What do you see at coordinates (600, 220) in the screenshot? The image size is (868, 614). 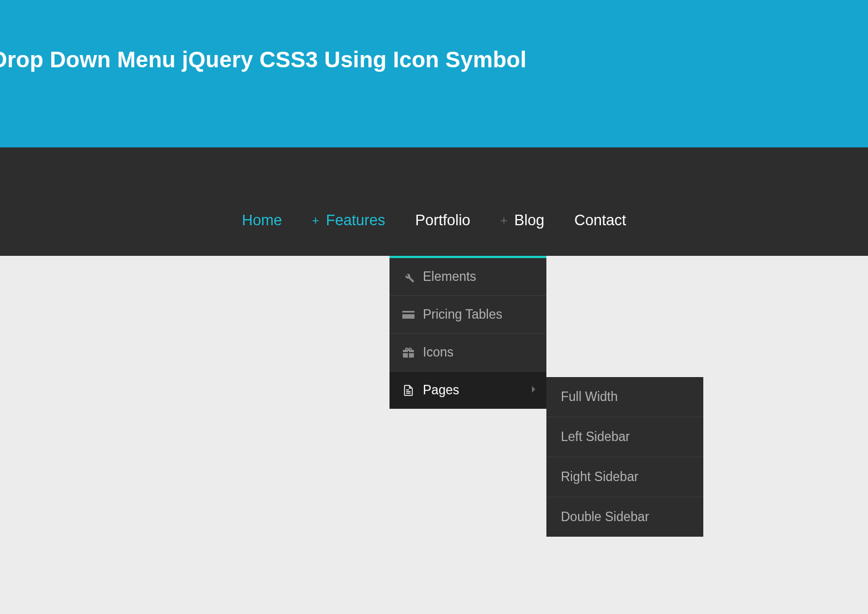 I see `nav-label: Contact` at bounding box center [600, 220].